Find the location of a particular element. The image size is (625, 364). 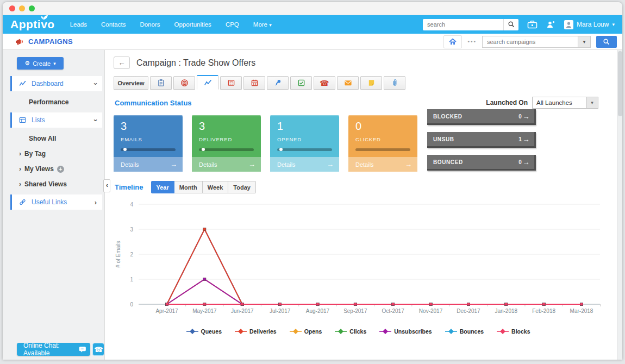

tab-performance is located at coordinates (208, 83).